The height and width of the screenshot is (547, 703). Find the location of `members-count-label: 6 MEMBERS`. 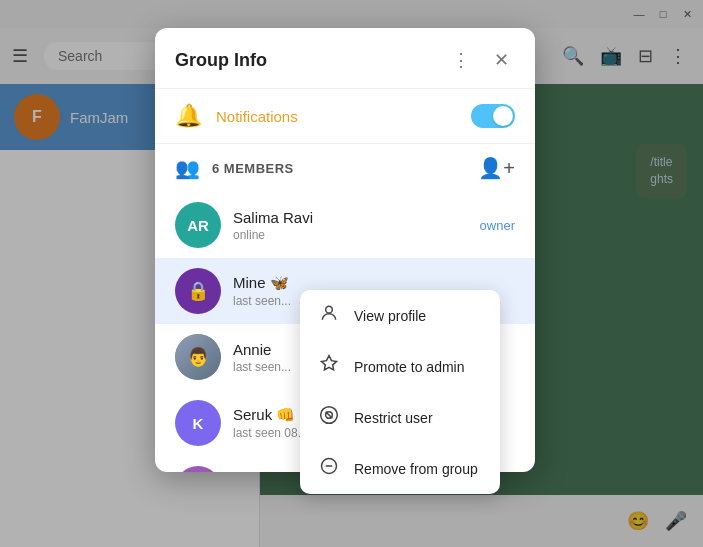

members-count-label: 6 MEMBERS is located at coordinates (339, 168).